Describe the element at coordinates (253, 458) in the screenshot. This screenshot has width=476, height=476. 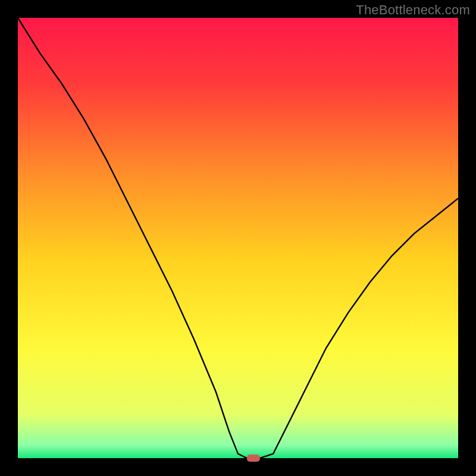
I see `optimal-marker` at that location.